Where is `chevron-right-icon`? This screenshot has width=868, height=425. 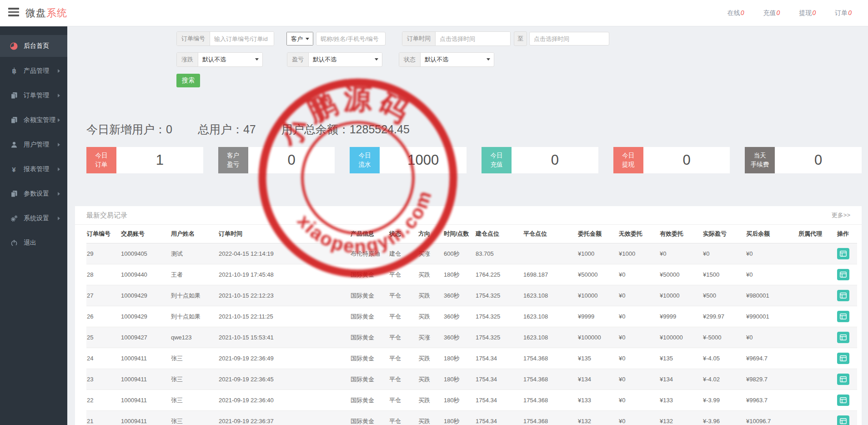 chevron-right-icon is located at coordinates (59, 169).